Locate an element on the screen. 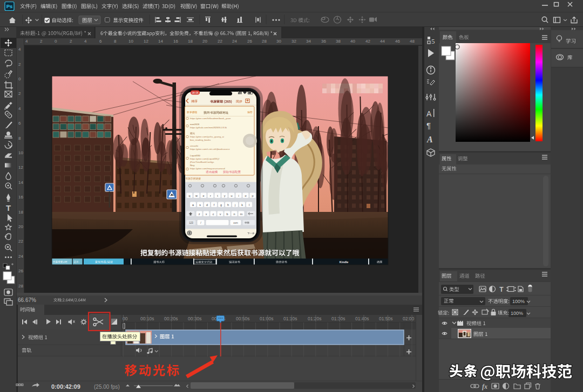  svg-text: 5 is located at coordinates (433, 41).